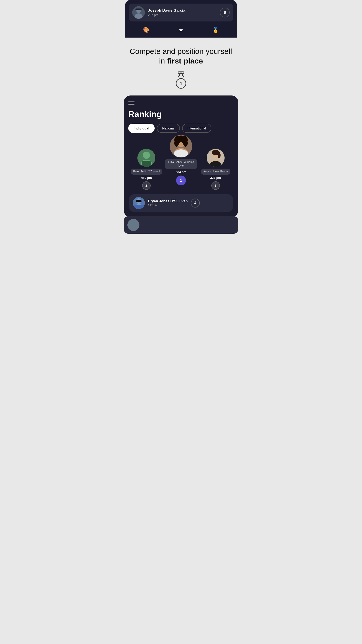 This screenshot has width=362, height=644. Describe the element at coordinates (216, 178) in the screenshot. I see `podium-pts-3: 327 pts` at that location.